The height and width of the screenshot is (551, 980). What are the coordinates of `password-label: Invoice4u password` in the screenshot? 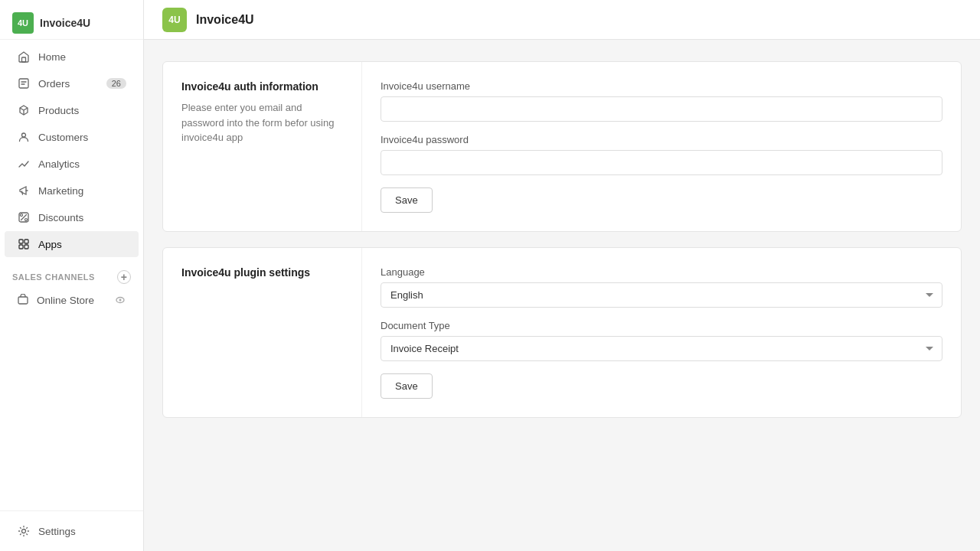 It's located at (662, 139).